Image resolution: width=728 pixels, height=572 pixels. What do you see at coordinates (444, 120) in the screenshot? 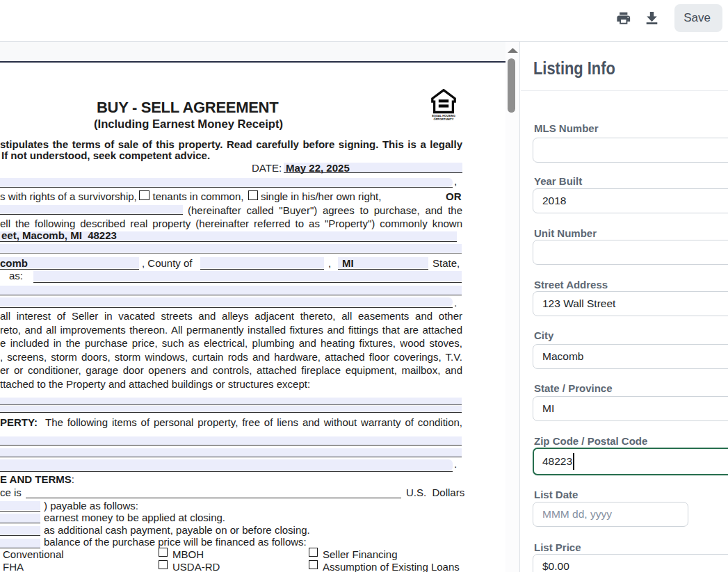
I see `svg-text: OPPORTUNITY` at bounding box center [444, 120].